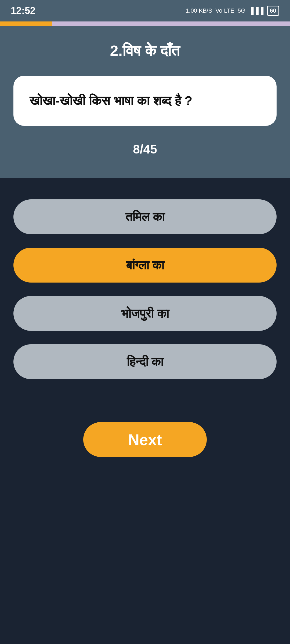 The height and width of the screenshot is (644, 290). What do you see at coordinates (145, 217) in the screenshot?
I see `answer-option-1: तमिल का` at bounding box center [145, 217].